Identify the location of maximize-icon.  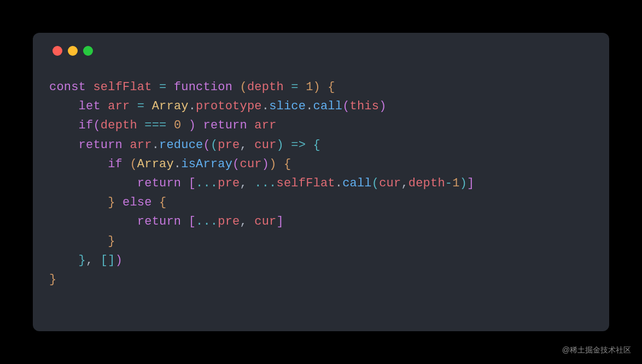
(88, 51).